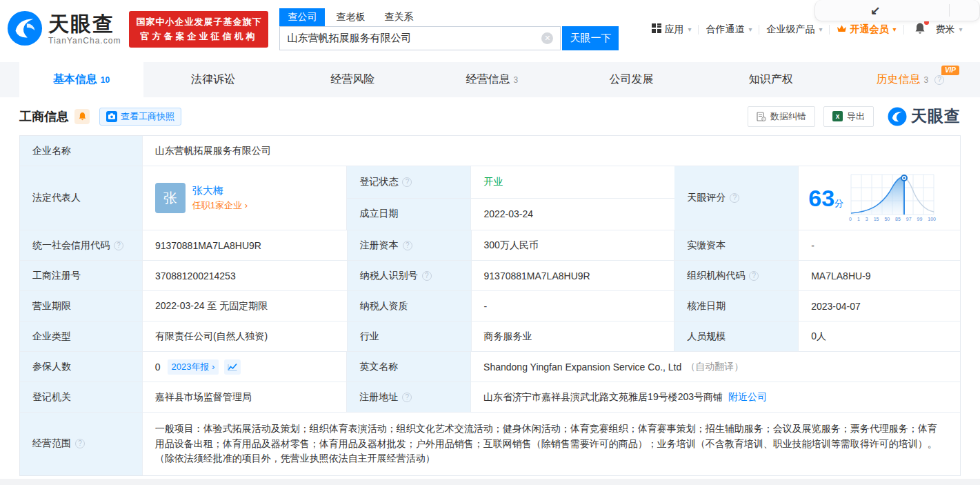 The width and height of the screenshot is (980, 485). Describe the element at coordinates (246, 367) in the screenshot. I see `insured-count-cell: 0 2023年报 ›` at that location.